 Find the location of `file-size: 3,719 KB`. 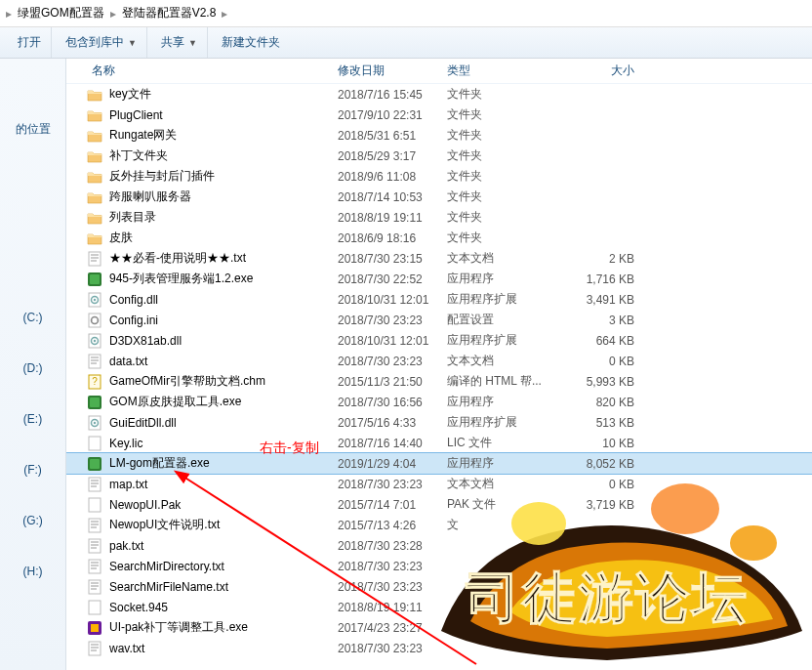

file-size: 3,719 KB is located at coordinates (604, 505).